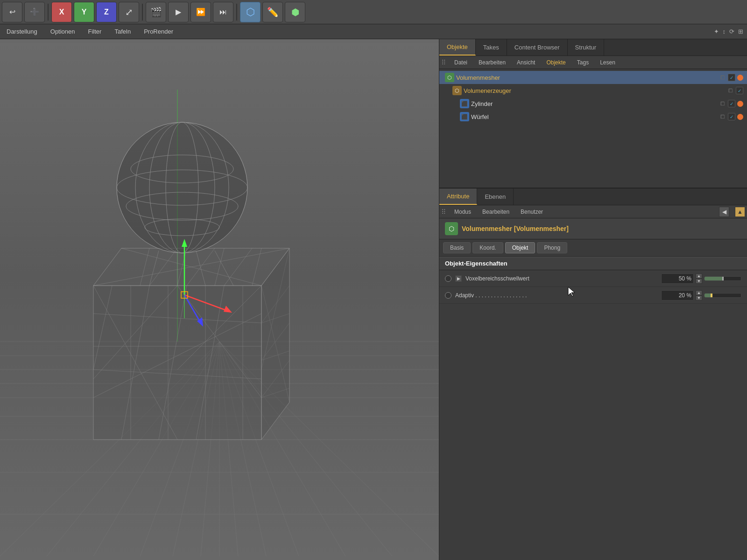  What do you see at coordinates (561, 279) in the screenshot?
I see `voxel-label: Voxelbereichsschwellwert` at bounding box center [561, 279].